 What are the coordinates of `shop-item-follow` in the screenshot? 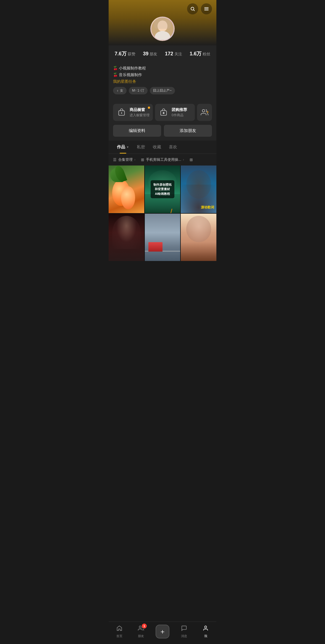 It's located at (205, 112).